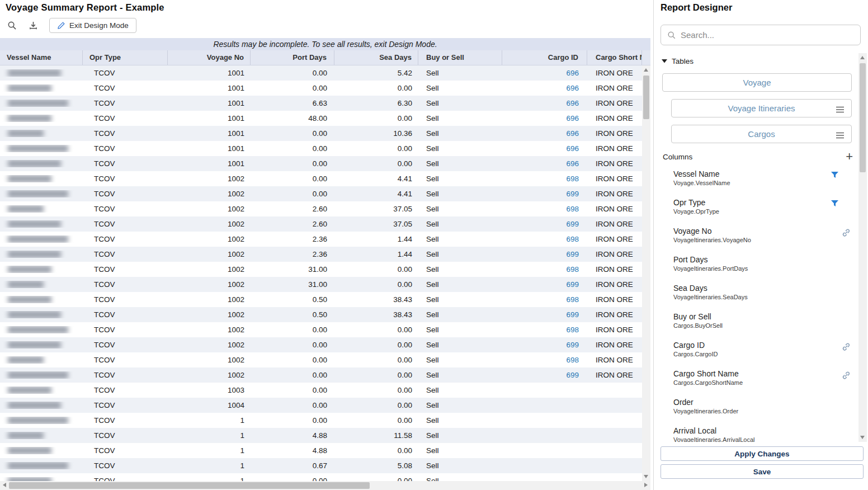 Image resolution: width=868 pixels, height=490 pixels. What do you see at coordinates (321, 209) in the screenshot?
I see `table-row: TCOV10022.6037.05Sell698IRON ORE` at bounding box center [321, 209].